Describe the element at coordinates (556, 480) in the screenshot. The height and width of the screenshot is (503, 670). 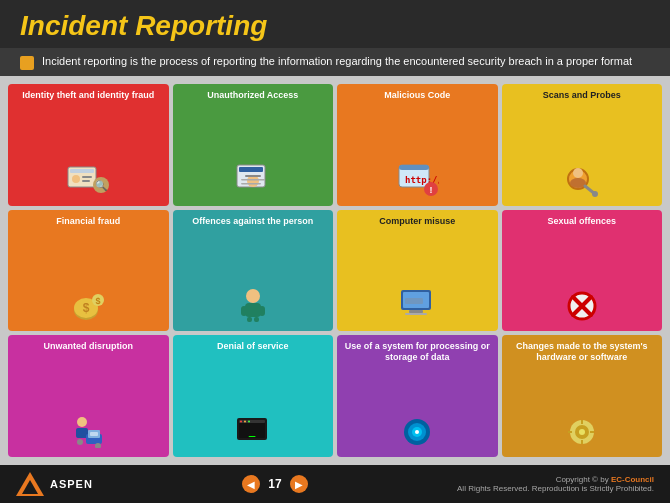
I see `copyright-text: Copyright © by EC-Council` at that location.